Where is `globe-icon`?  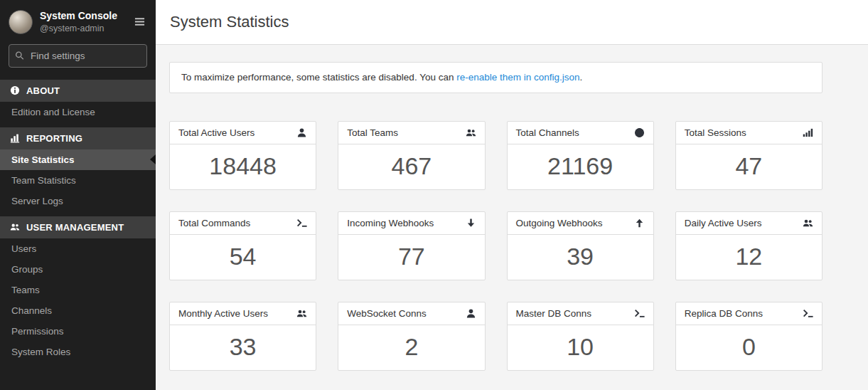 globe-icon is located at coordinates (640, 132).